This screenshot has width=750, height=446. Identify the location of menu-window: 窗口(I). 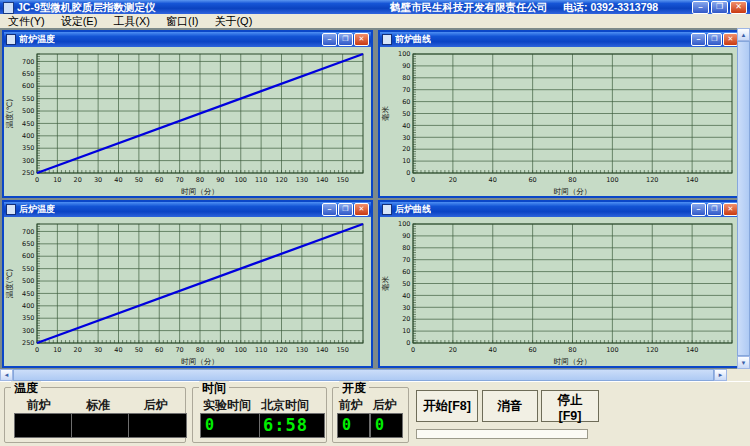
(182, 21).